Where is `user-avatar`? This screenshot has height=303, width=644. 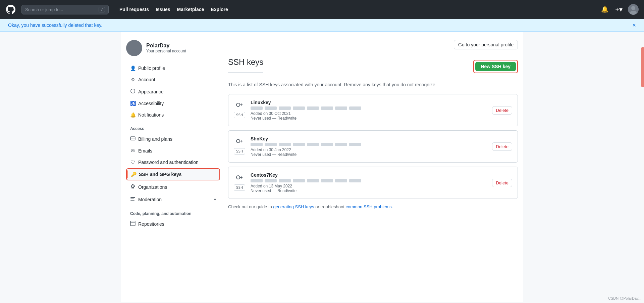 user-avatar is located at coordinates (633, 9).